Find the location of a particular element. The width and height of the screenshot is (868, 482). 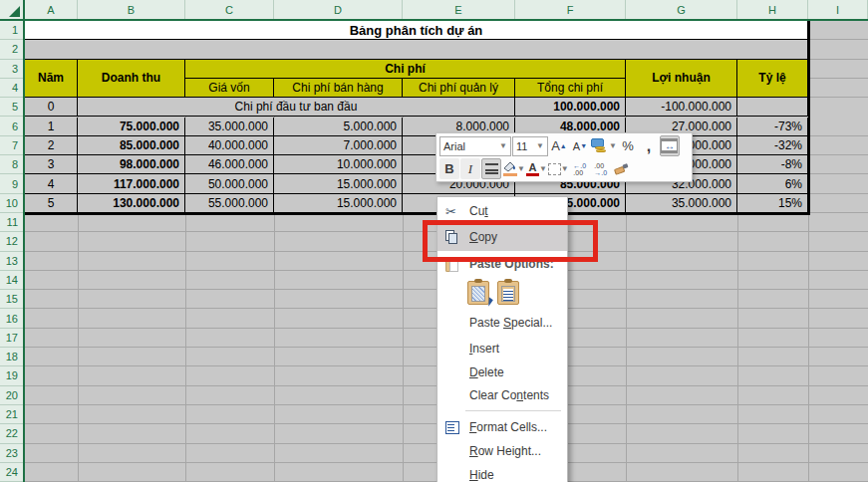

table-cell: 50.000.000 is located at coordinates (229, 183).